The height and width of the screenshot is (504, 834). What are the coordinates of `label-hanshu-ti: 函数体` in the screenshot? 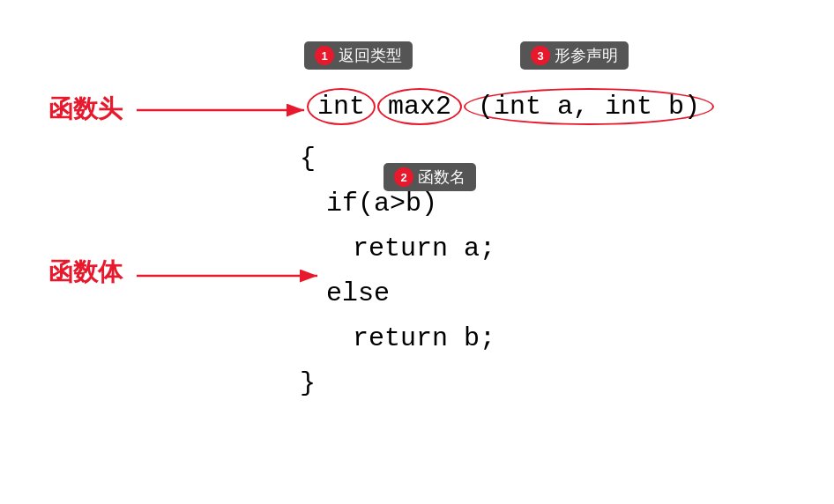 It's located at (86, 272).